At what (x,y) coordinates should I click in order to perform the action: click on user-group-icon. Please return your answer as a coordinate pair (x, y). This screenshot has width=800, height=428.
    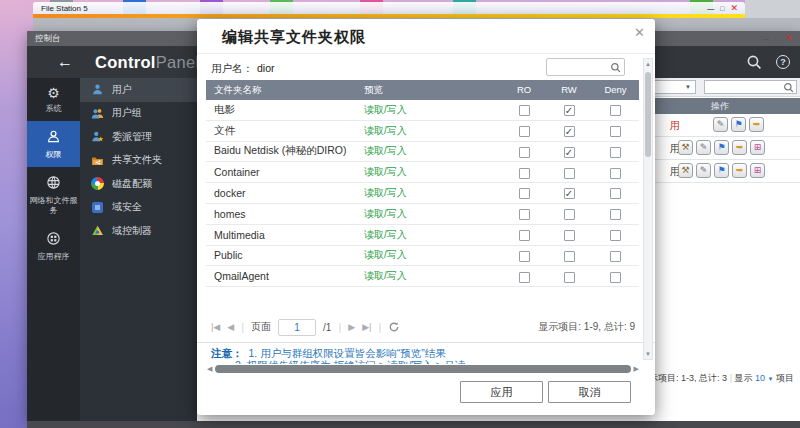
    Looking at the image, I should click on (98, 114).